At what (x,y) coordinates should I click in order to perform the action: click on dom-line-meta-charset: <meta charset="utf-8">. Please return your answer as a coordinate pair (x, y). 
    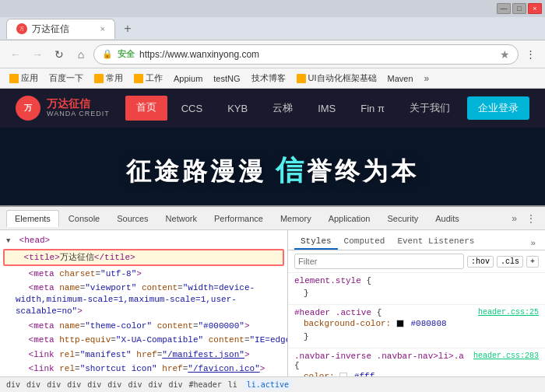
    Looking at the image, I should click on (143, 274).